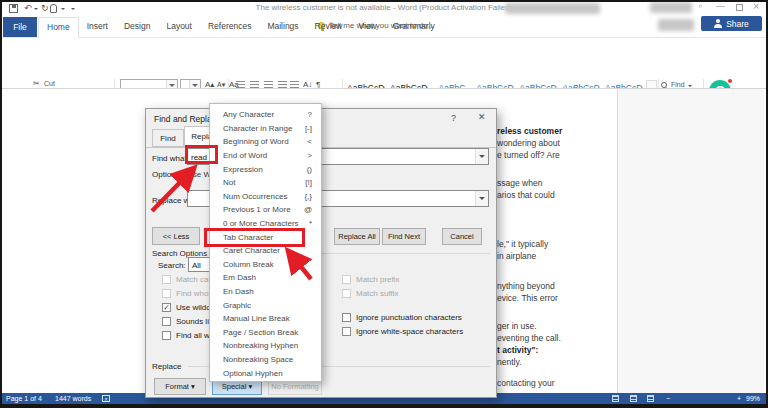  What do you see at coordinates (179, 27) in the screenshot?
I see `ribbon-tab-layout: Layout` at bounding box center [179, 27].